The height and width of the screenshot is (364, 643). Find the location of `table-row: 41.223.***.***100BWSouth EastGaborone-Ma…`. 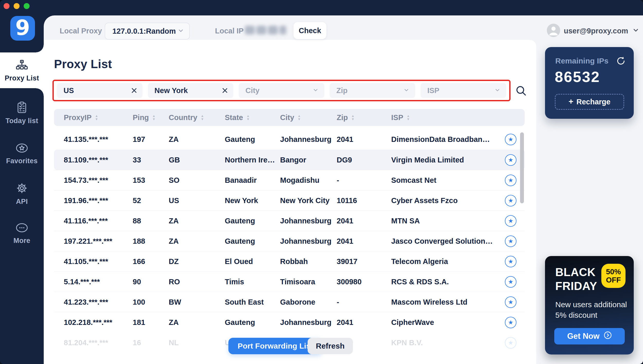

table-row: 41.223.***.***100BWSouth EastGaborone-Ma… is located at coordinates (289, 302).